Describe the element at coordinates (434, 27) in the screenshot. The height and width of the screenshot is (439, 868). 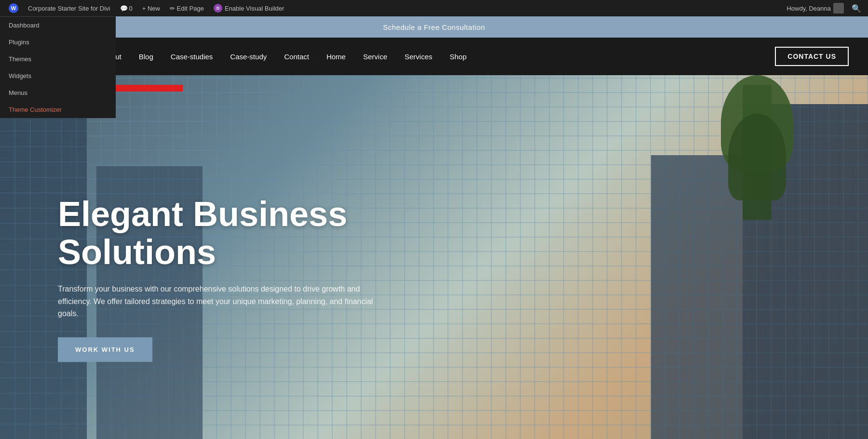
I see `top-bar-text: Schedule a Free Consultation` at that location.